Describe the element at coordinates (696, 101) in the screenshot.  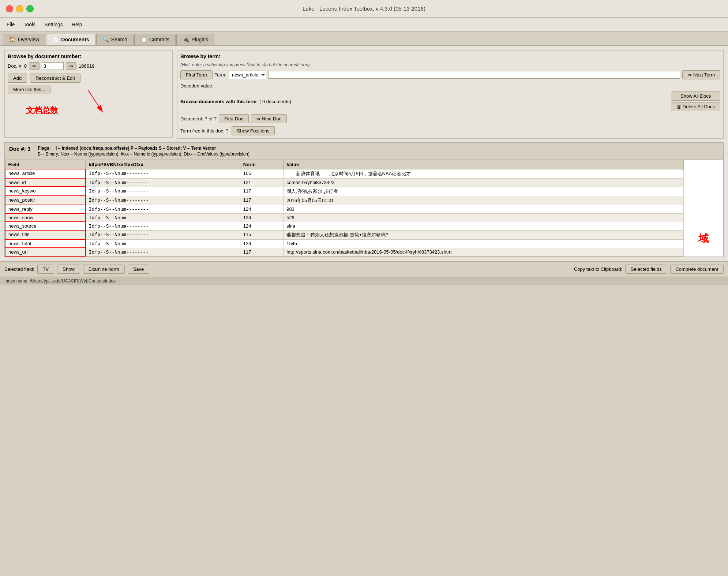
I see `right-buttons: Show All Docs 🗑 Delete All Docs` at that location.